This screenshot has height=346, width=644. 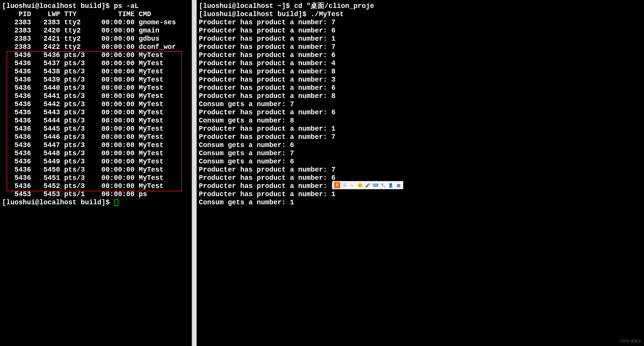 I want to click on left-prompt-1: [luoshui@localhost build]$ ps -aL, so click(x=96, y=6).